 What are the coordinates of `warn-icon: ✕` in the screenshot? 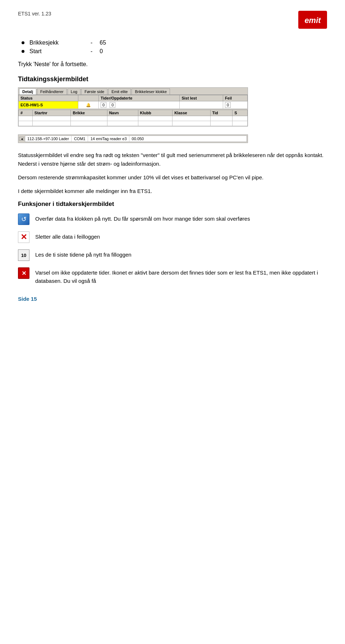 It's located at (24, 273).